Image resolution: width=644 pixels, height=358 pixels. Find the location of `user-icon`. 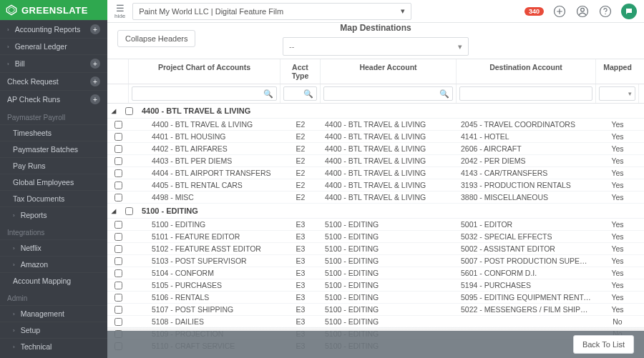

user-icon is located at coordinates (582, 11).